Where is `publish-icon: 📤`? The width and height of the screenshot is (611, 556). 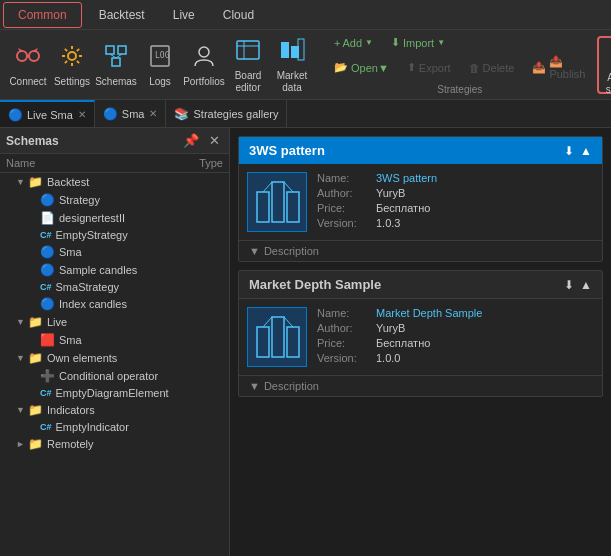 publish-icon: 📤 is located at coordinates (539, 68).